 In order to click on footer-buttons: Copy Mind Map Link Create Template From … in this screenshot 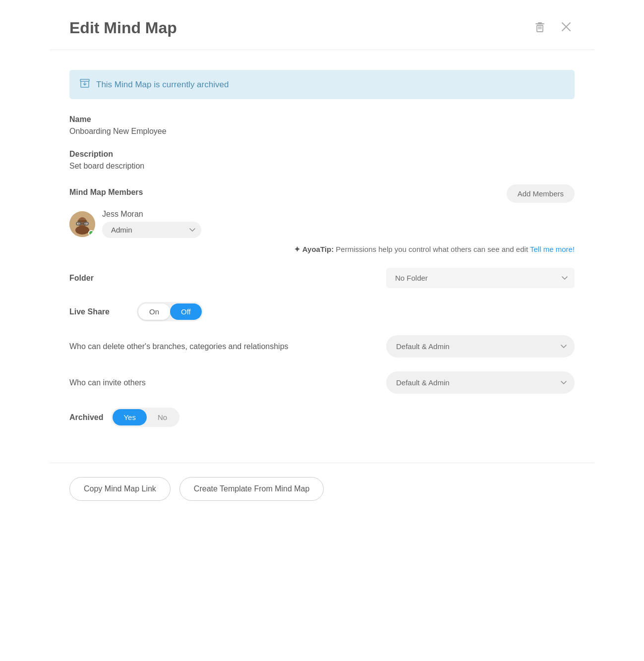, I will do `click(322, 499)`.